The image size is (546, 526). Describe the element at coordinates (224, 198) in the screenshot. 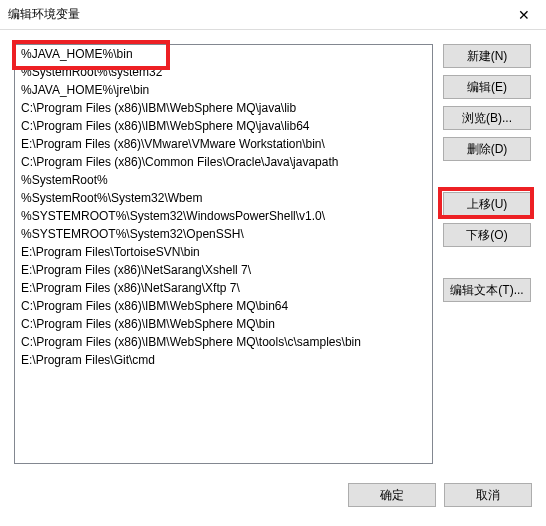

I see `list-item: %SystemRoot%\System32\Wbem` at that location.